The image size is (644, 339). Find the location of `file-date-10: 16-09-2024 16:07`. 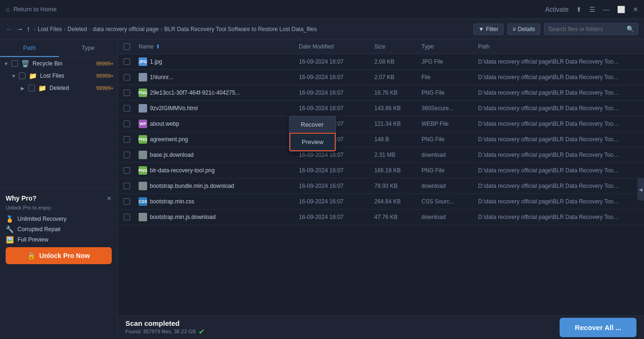

file-date-10: 16-09-2024 16:07 is located at coordinates (337, 217).